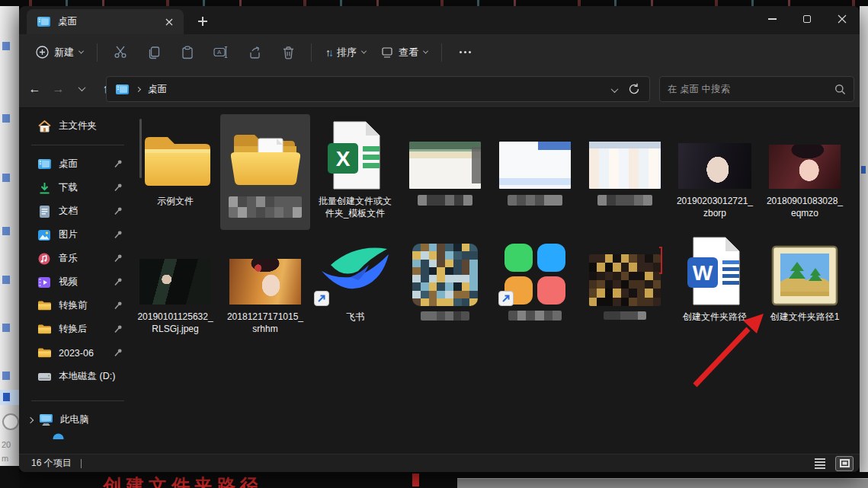  What do you see at coordinates (35, 88) in the screenshot?
I see `back-button: ←` at bounding box center [35, 88].